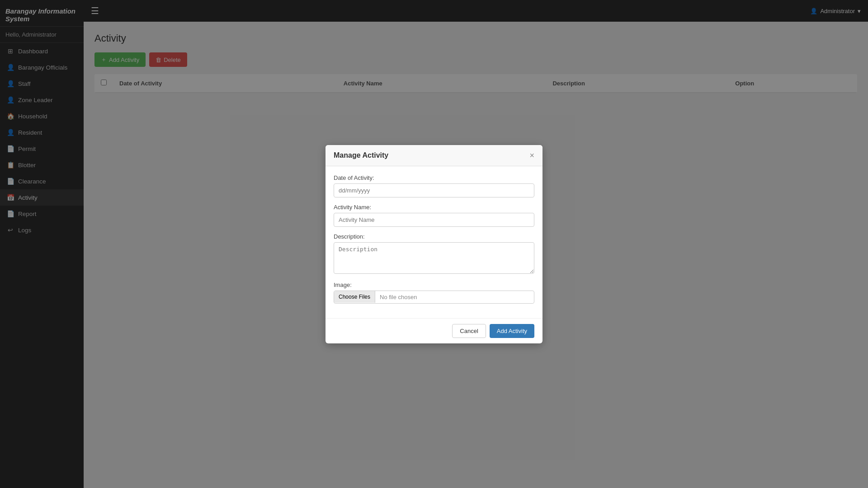 Image resolution: width=868 pixels, height=488 pixels. Describe the element at coordinates (434, 191) in the screenshot. I see `date-input` at that location.